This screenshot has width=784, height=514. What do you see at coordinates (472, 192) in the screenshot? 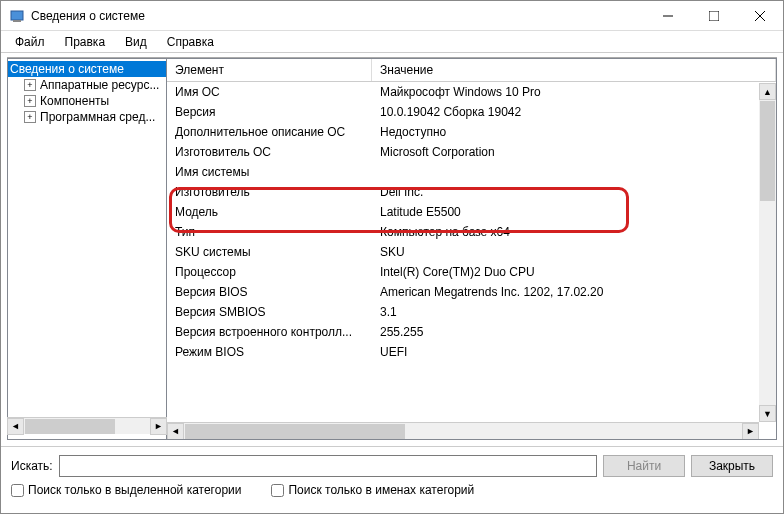
I see `table-row: ИзготовительDell Inc.` at bounding box center [472, 192].